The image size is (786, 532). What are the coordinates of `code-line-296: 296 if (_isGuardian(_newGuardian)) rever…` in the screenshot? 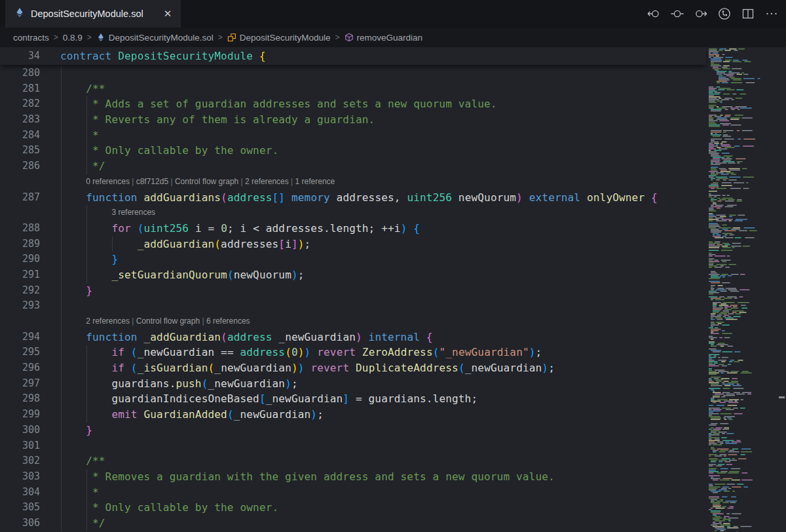 It's located at (353, 368).